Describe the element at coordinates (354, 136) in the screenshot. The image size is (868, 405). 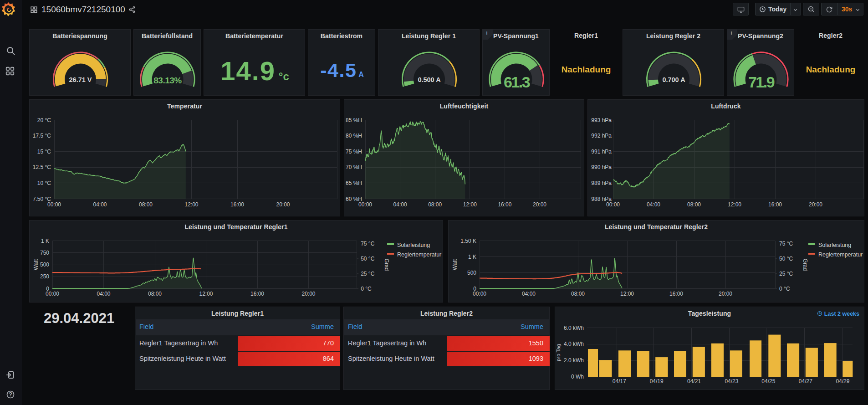
I see `svg-text: 80 %H` at that location.